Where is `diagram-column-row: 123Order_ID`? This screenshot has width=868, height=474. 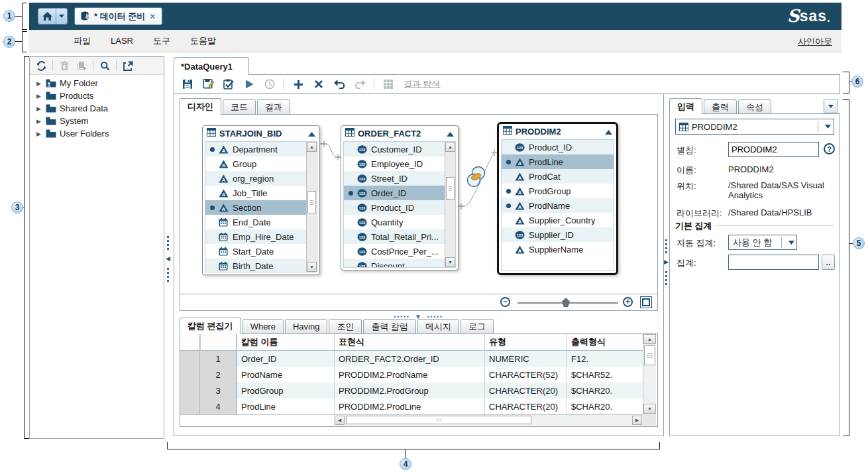 diagram-column-row: 123Order_ID is located at coordinates (400, 193).